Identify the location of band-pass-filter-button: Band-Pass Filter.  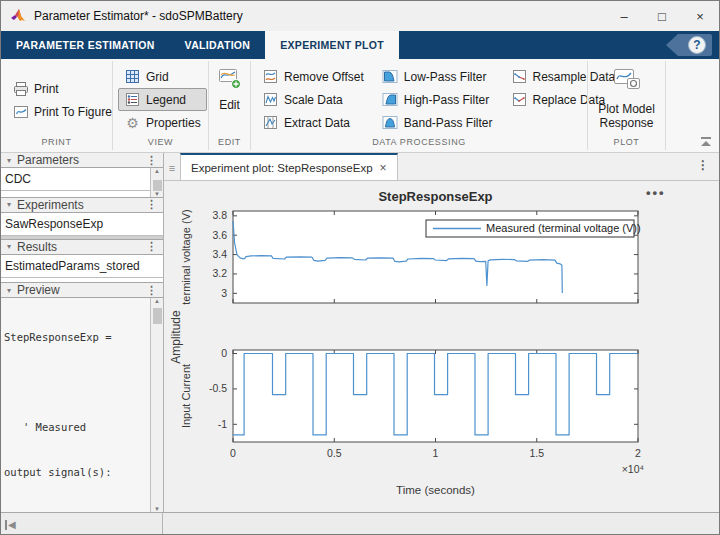
(438, 122).